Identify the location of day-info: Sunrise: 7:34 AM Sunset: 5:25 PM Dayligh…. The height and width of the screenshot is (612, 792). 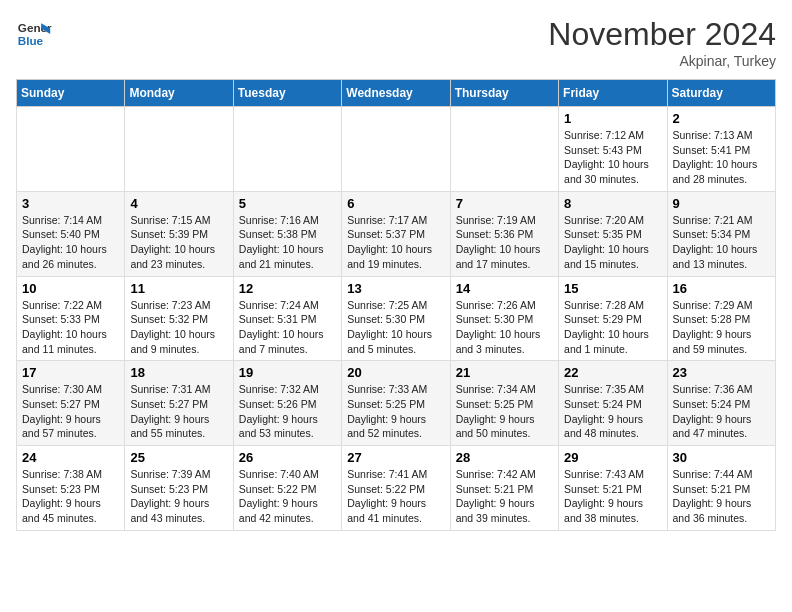
(504, 412).